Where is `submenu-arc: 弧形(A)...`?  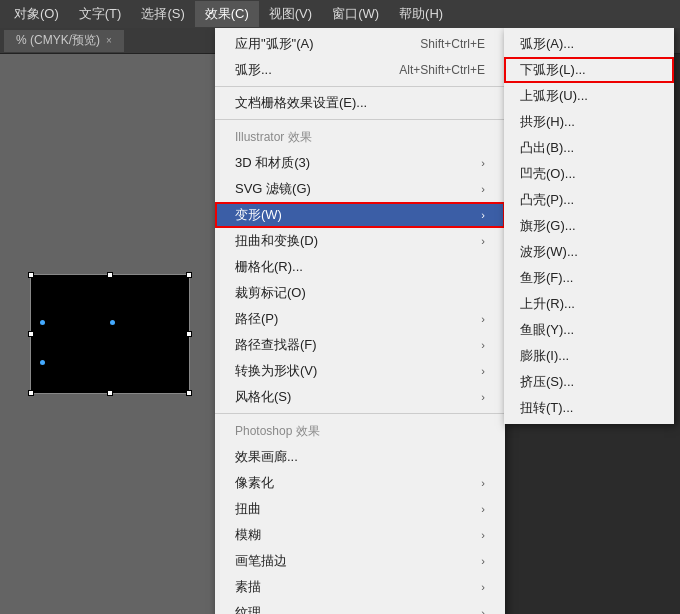 submenu-arc: 弧形(A)... is located at coordinates (589, 44).